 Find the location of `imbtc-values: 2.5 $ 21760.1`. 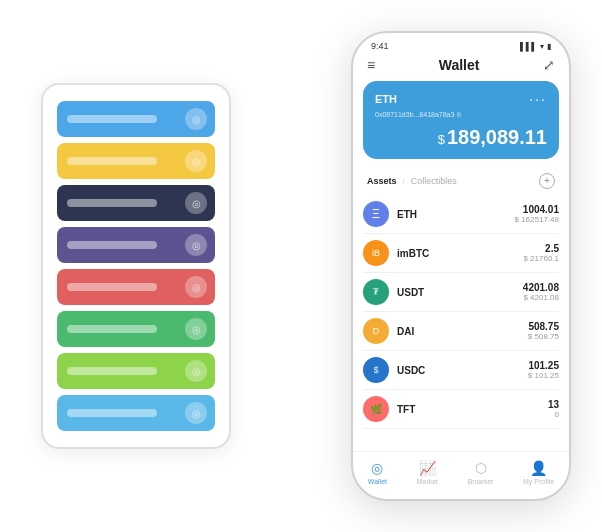

imbtc-values: 2.5 $ 21760.1 is located at coordinates (541, 253).